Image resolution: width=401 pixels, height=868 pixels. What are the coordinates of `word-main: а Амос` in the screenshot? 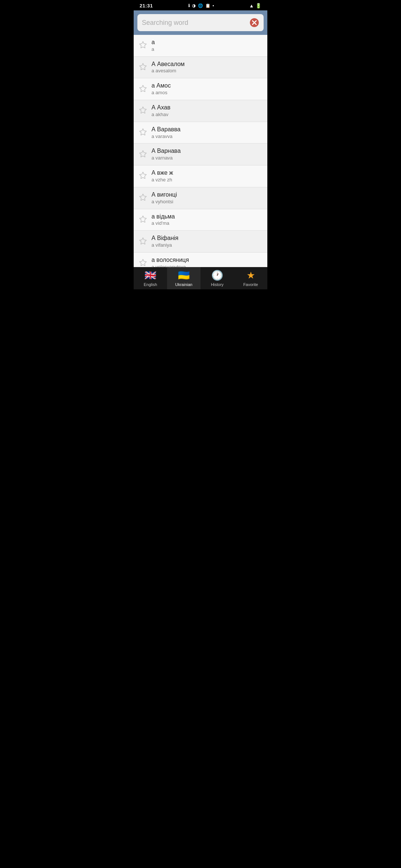 It's located at (161, 86).